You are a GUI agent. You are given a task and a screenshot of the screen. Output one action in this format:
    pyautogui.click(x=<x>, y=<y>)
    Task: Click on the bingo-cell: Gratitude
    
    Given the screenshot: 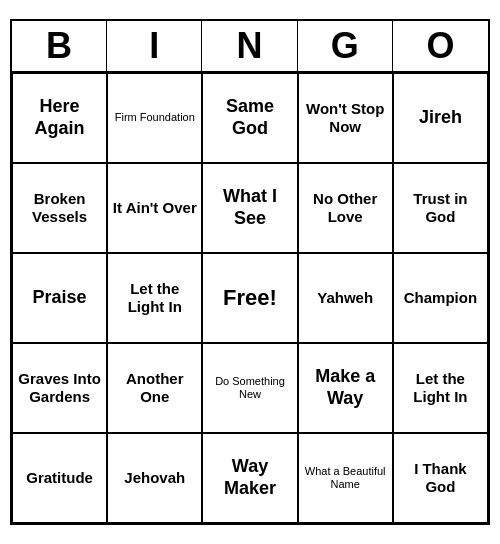 What is the action you would take?
    pyautogui.click(x=60, y=478)
    